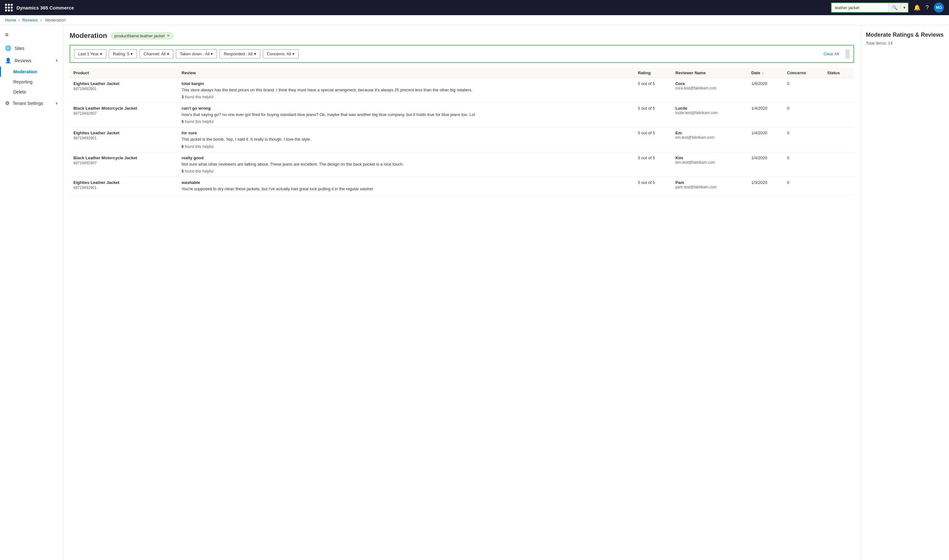  What do you see at coordinates (904, 8) in the screenshot?
I see `search-dropdown-button: ▾` at bounding box center [904, 8].